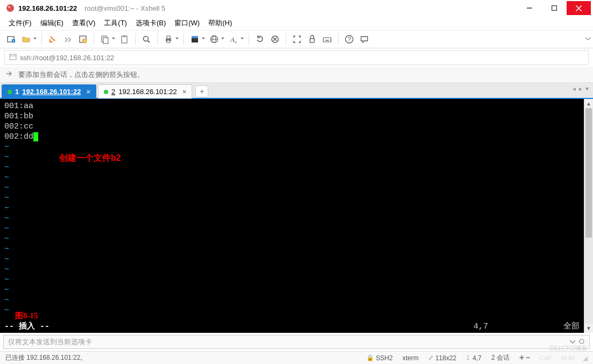 Image resolution: width=593 pixels, height=364 pixels. I want to click on menu-window: 窗口(W), so click(187, 23).